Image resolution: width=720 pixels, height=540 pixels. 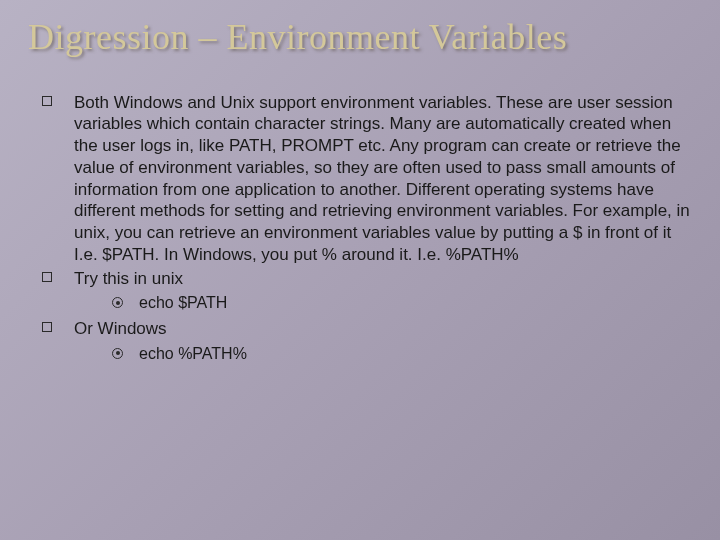 What do you see at coordinates (416, 304) in the screenshot?
I see `sub-bullet-text: echo $PATH` at bounding box center [416, 304].